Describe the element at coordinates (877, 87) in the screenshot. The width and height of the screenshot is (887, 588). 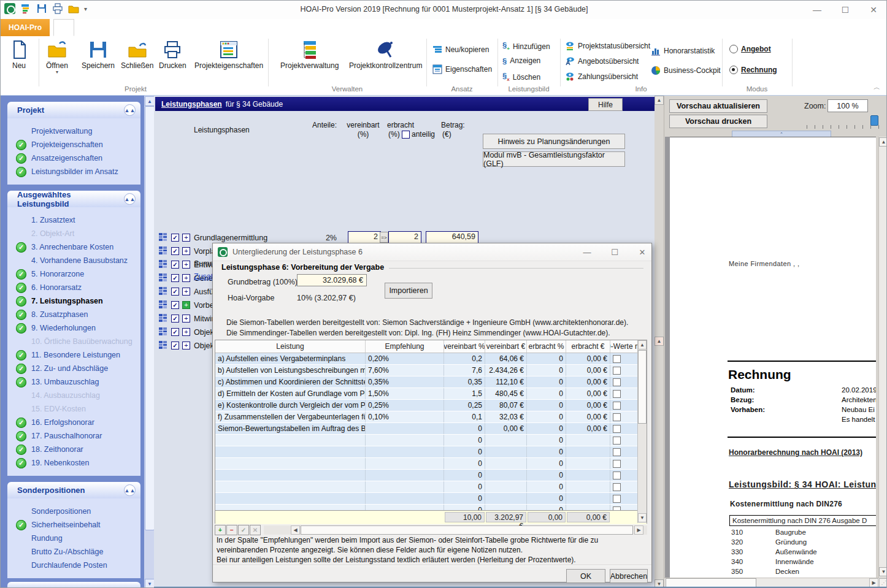
I see `ribbon-collapse-icon: ︿` at that location.